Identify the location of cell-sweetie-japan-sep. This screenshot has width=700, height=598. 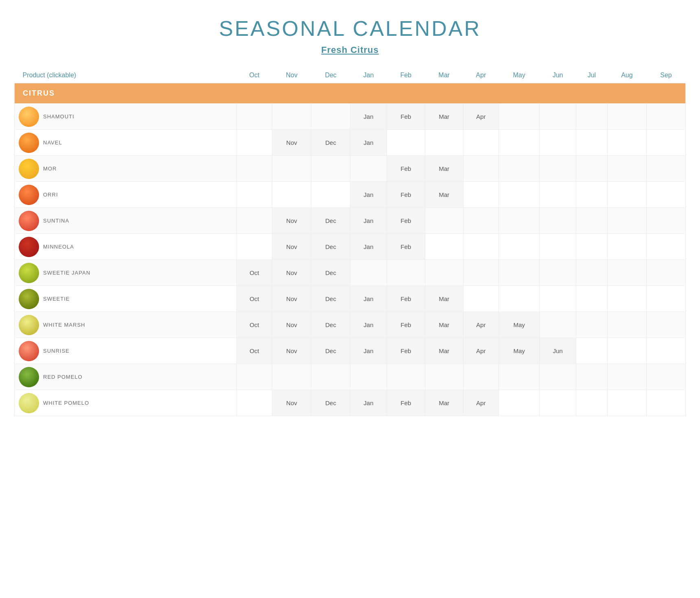
(666, 273).